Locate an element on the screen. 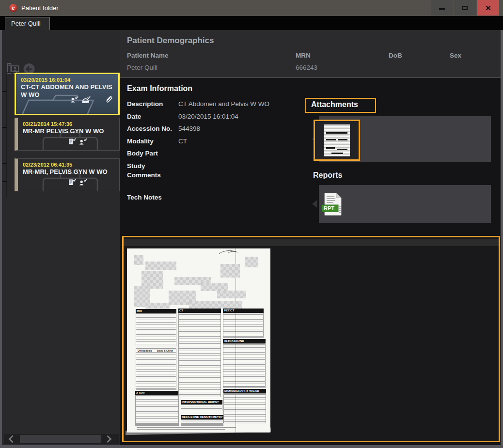 This screenshot has height=448, width=503. form-section-xray: X-RAY is located at coordinates (157, 393).